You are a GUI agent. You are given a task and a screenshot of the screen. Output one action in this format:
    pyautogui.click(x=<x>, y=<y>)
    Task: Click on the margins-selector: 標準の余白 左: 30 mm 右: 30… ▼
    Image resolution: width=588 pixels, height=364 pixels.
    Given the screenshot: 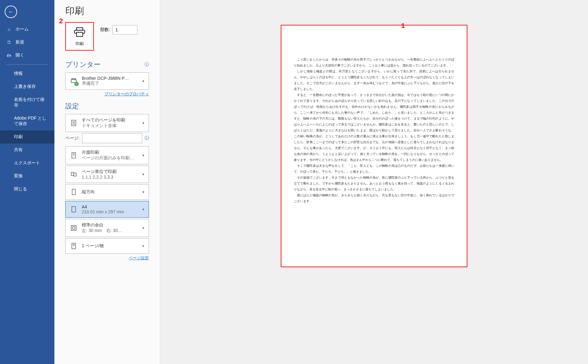 What is the action you would take?
    pyautogui.click(x=107, y=228)
    